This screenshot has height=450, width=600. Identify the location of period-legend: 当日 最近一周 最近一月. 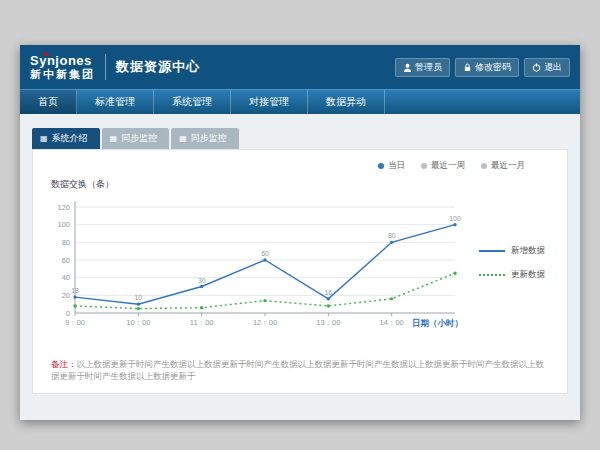
(300, 165).